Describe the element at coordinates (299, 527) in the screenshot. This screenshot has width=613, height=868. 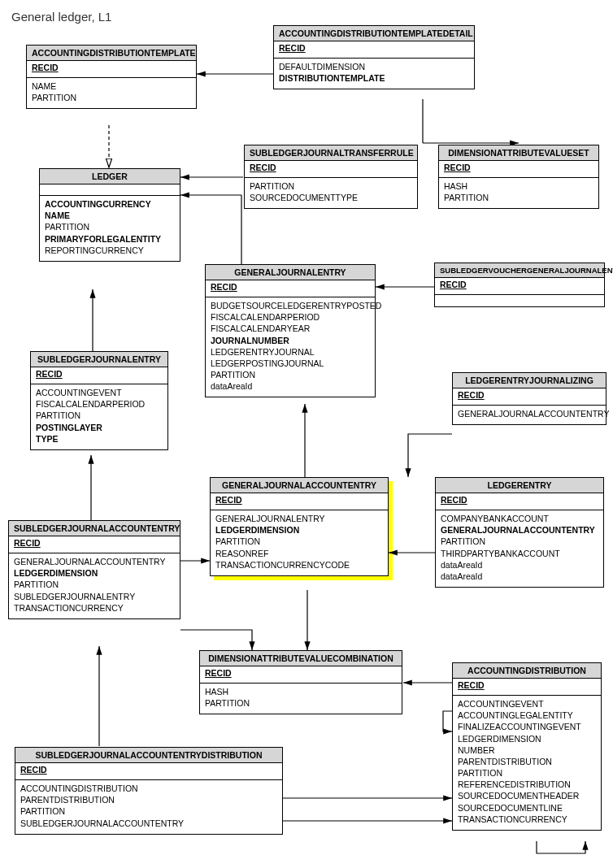
I see `entity-generaljournalaccountentry: GENERALJOURNALACCOUNTENTRY RECID GENERAL…` at that location.